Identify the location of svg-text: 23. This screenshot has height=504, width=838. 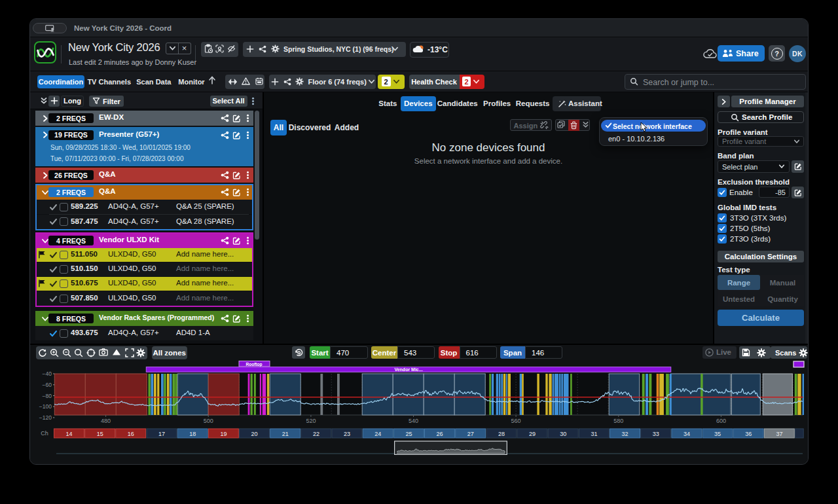
(347, 434).